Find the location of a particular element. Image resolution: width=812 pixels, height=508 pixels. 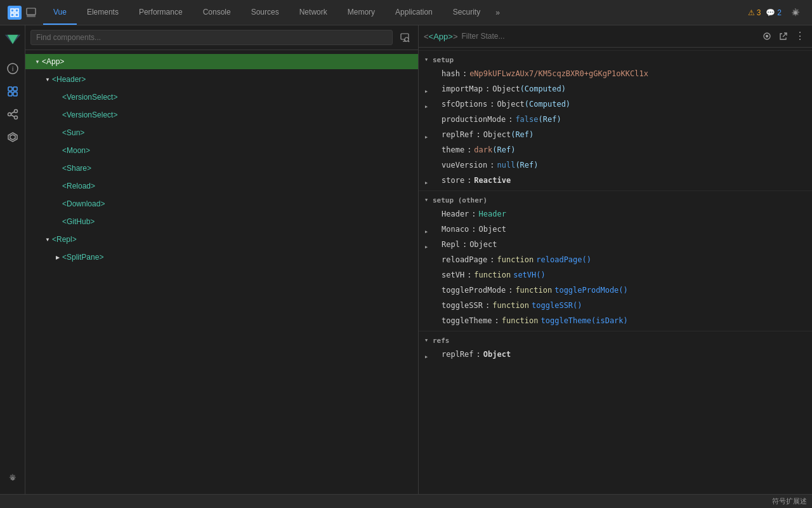

tree-node-github: <GitHub> is located at coordinates (222, 222).